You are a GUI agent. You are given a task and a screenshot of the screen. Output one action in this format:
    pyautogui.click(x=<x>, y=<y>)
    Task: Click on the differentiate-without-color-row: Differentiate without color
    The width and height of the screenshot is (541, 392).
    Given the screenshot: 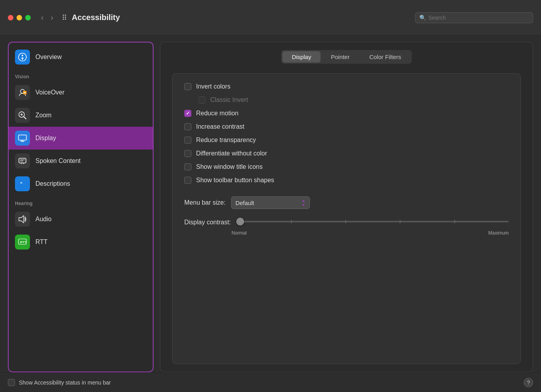 What is the action you would take?
    pyautogui.click(x=346, y=153)
    